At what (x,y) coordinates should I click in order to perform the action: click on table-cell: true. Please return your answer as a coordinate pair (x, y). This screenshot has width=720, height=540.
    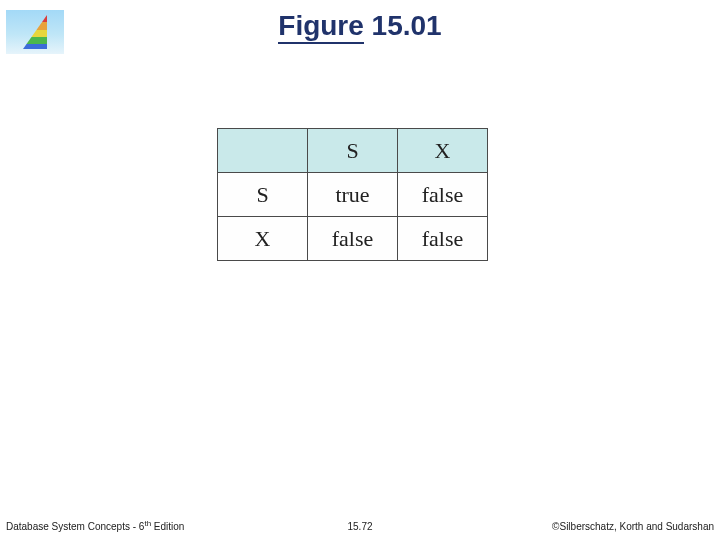
    Looking at the image, I should click on (353, 195).